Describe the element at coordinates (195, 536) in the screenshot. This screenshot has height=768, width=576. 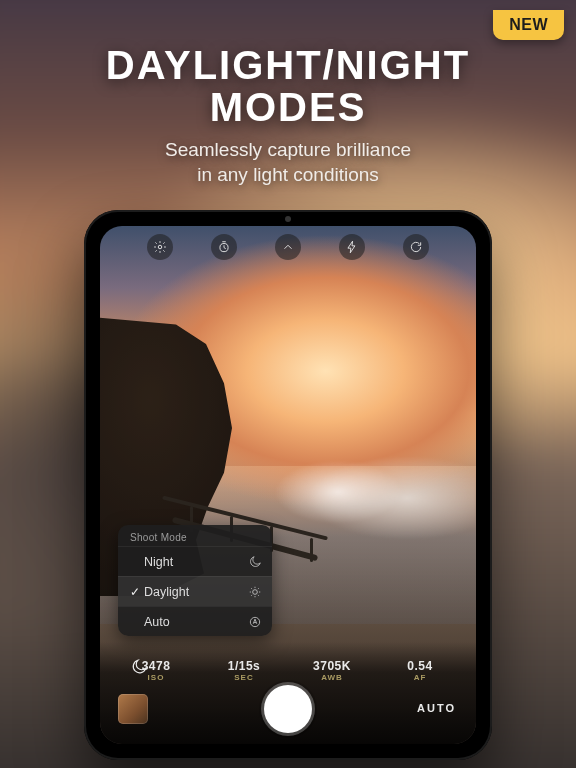
I see `shoot-mode-title: Shoot Mode` at that location.